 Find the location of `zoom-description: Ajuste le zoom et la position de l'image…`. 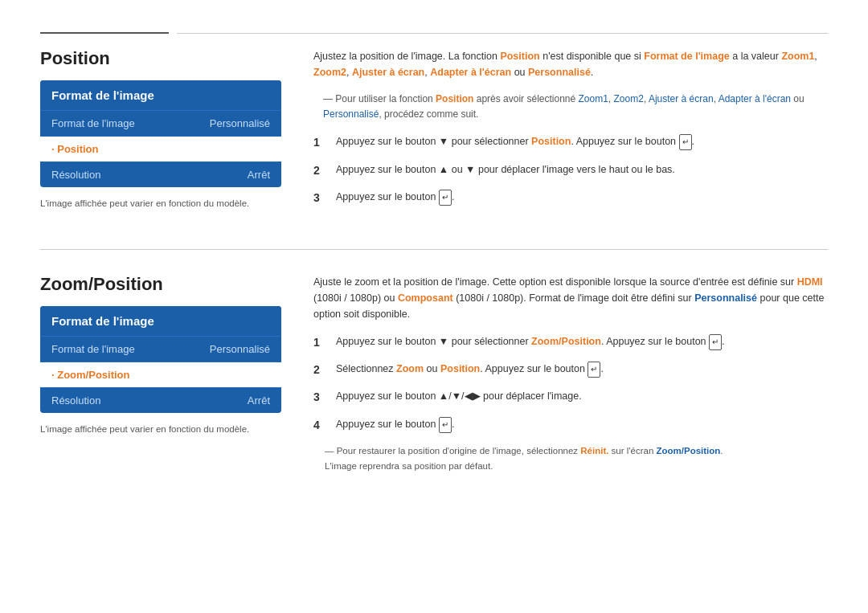

zoom-description: Ajuste le zoom et la position de l'image… is located at coordinates (571, 298).